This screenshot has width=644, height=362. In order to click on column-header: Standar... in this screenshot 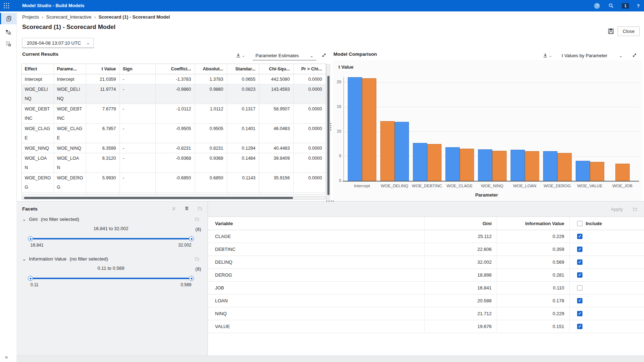, I will do `click(243, 69)`.